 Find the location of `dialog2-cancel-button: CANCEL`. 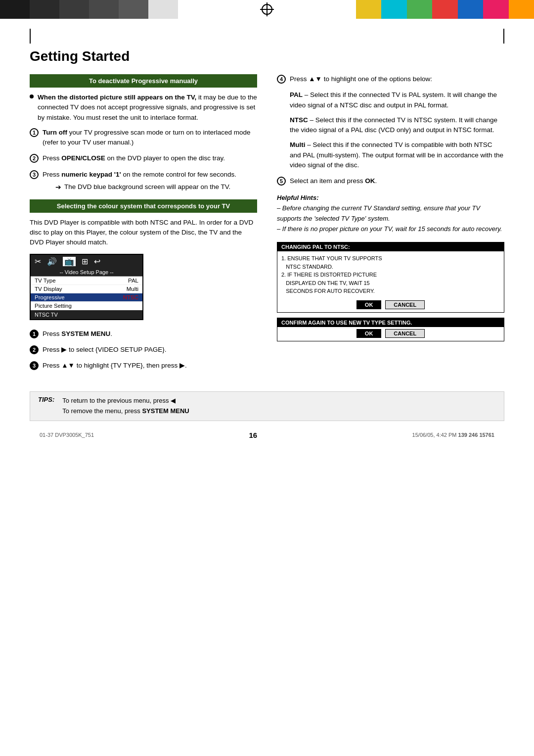

dialog2-cancel-button: CANCEL is located at coordinates (405, 333).